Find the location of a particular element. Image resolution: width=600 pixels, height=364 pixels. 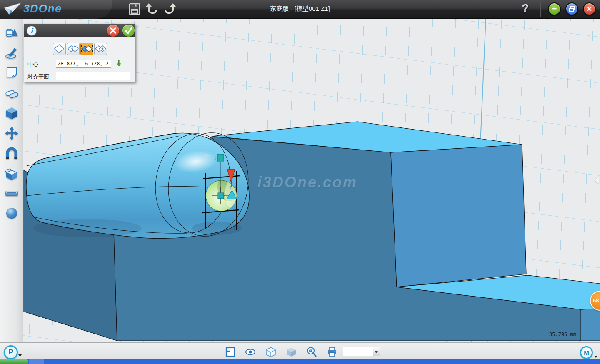

option-point-pair-filled is located at coordinates (87, 49).